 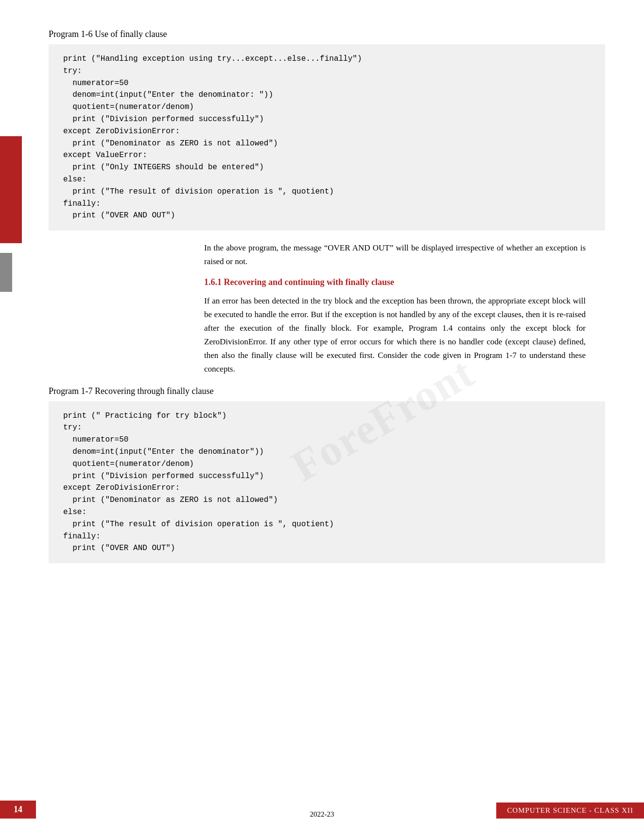 I want to click on section-heading: 1.6.1 Recovering and continuing with fin…, so click(x=395, y=282).